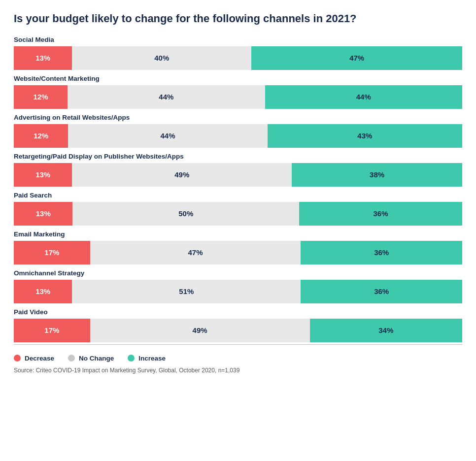 The width and height of the screenshot is (476, 461). I want to click on bar-nochange-1: 44%, so click(166, 97).